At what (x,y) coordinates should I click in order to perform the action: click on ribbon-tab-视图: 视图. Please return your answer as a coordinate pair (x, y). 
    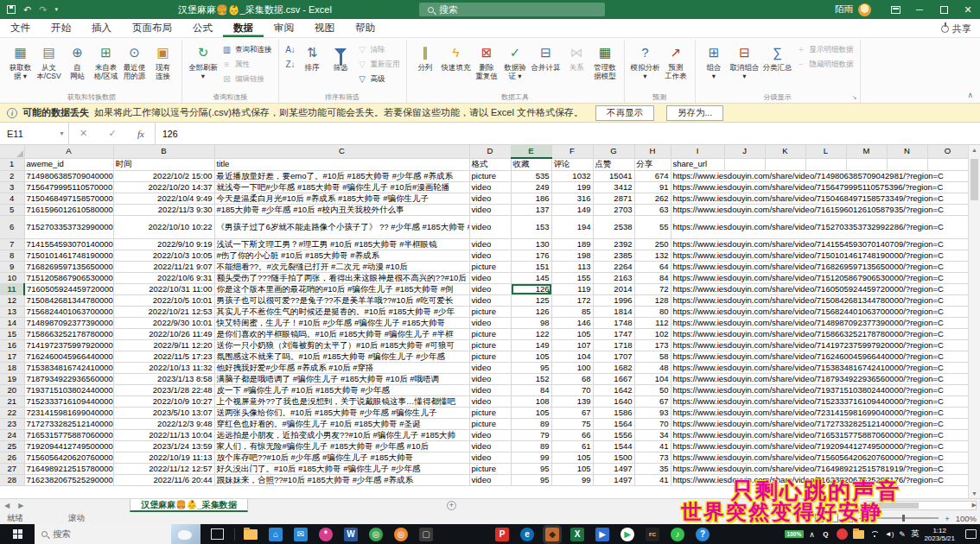
    Looking at the image, I should click on (325, 28).